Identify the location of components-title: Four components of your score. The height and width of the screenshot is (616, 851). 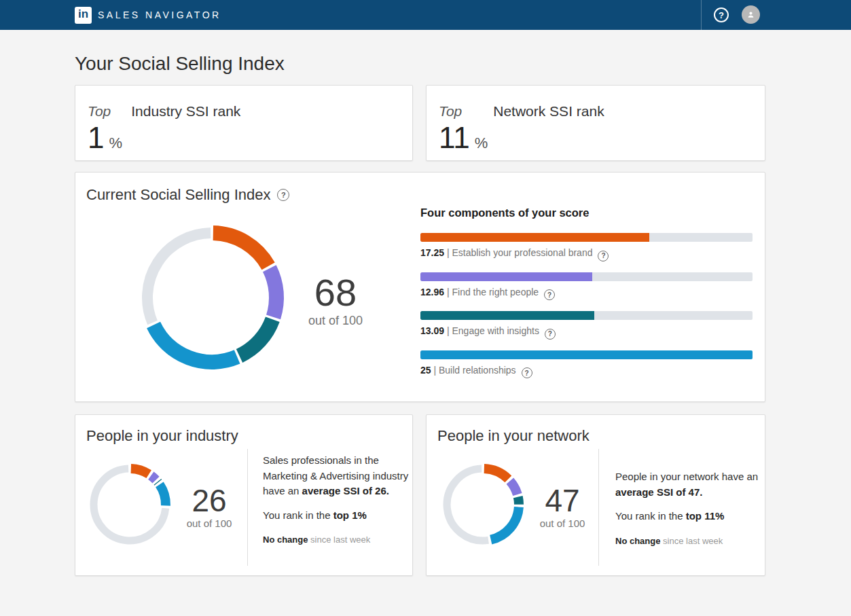
(587, 213).